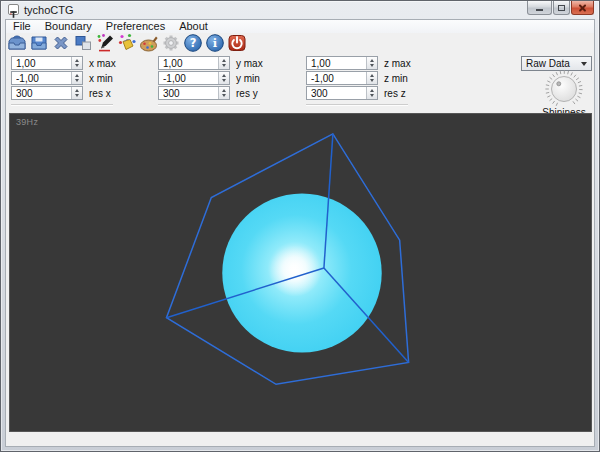 Image resolution: width=600 pixels, height=452 pixels. What do you see at coordinates (336, 63) in the screenshot?
I see `z-max-input` at bounding box center [336, 63].